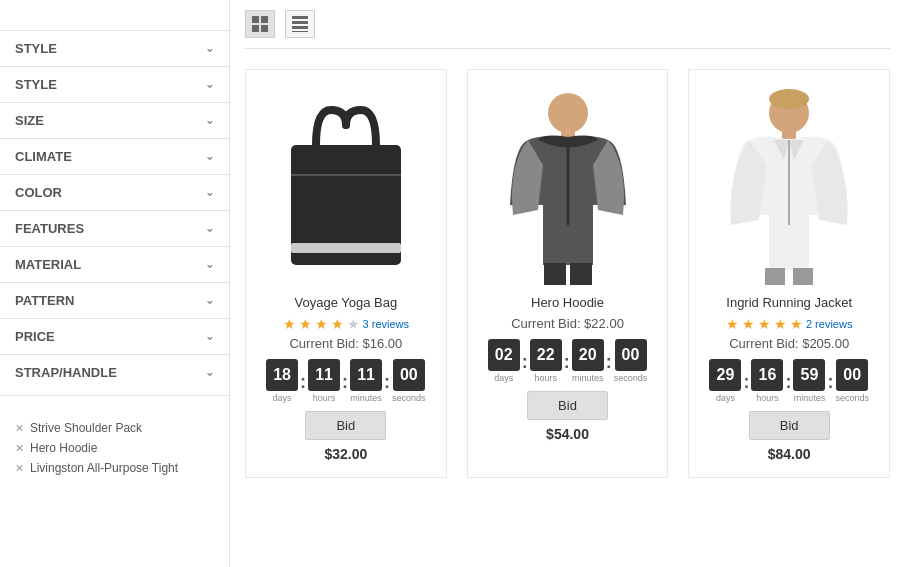  Describe the element at coordinates (114, 468) in the screenshot. I see `compare-item: ✕Livingston All-Purpose Tight` at that location.